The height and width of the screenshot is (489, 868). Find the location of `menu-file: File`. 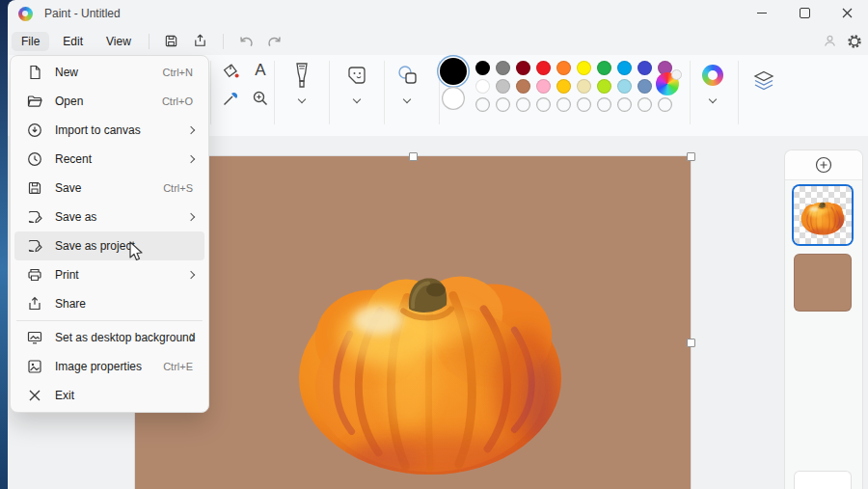

menu-file: File is located at coordinates (31, 41).